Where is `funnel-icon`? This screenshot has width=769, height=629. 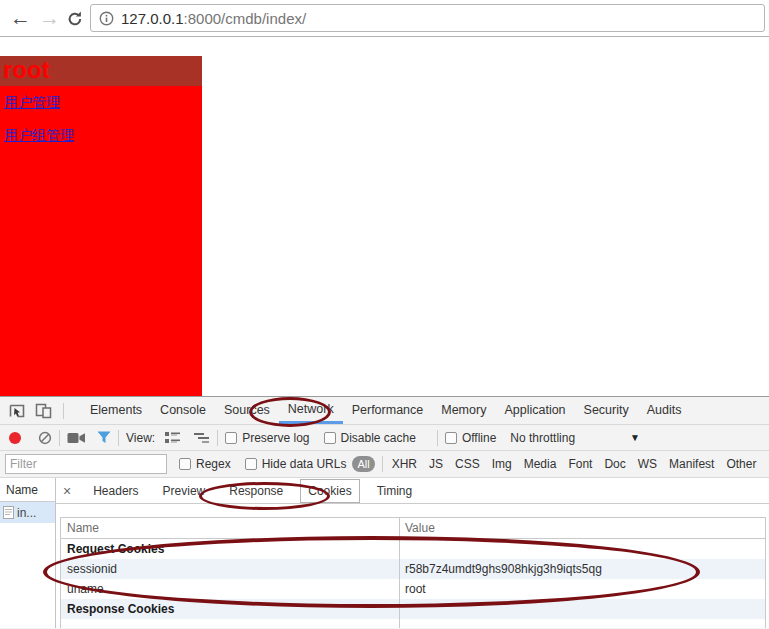
funnel-icon is located at coordinates (104, 438).